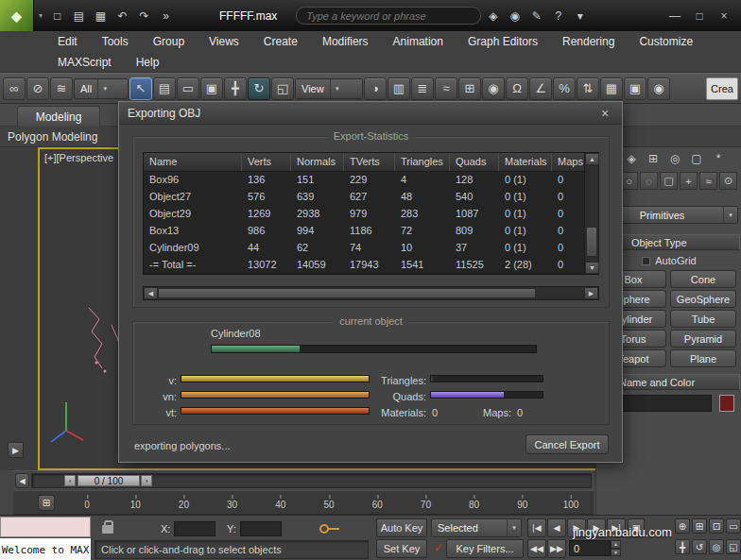 Image resolution: width=741 pixels, height=560 pixels. What do you see at coordinates (592, 268) in the screenshot?
I see `scroll-down-icon: ▼` at bounding box center [592, 268].